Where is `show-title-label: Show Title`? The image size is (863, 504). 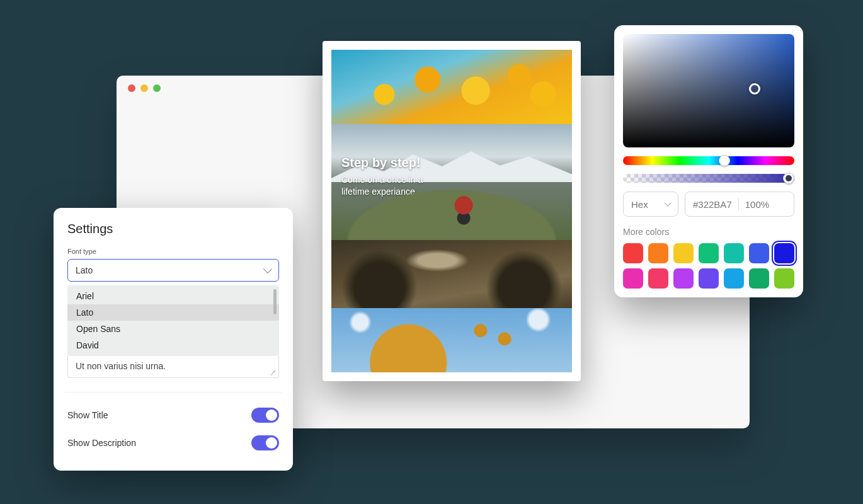 show-title-label: Show Title is located at coordinates (88, 415).